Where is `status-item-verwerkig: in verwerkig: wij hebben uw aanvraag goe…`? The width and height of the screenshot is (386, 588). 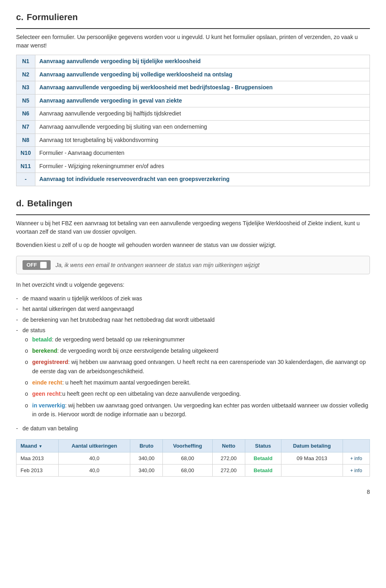
status-item-verwerkig: in verwerkig: wij hebben uw aanvraag goe… is located at coordinates (196, 410).